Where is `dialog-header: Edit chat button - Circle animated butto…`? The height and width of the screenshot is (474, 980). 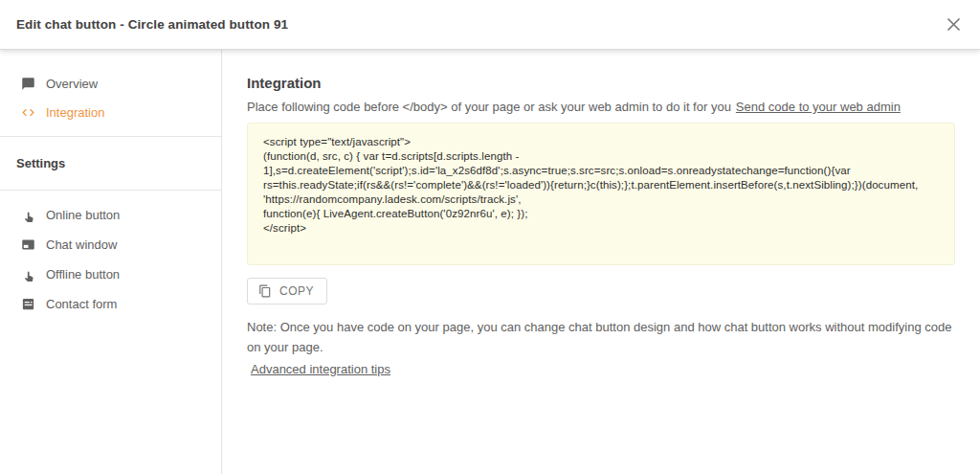
dialog-header: Edit chat button - Circle animated butto… is located at coordinates (490, 25).